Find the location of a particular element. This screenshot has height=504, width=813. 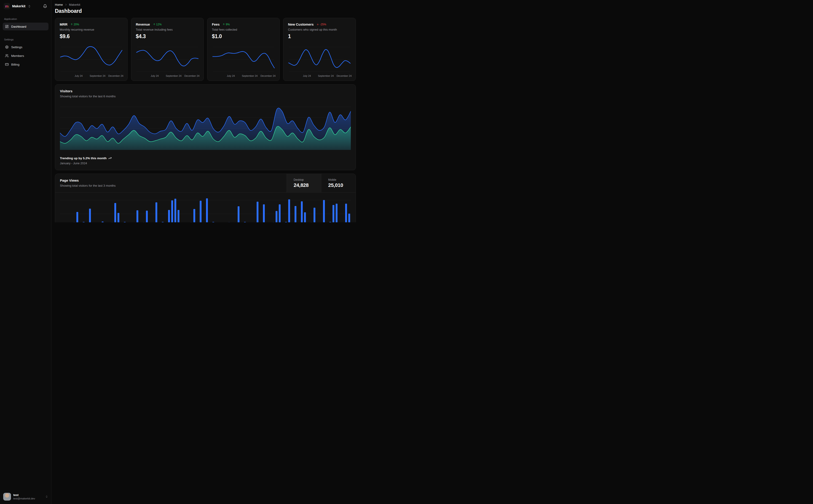

trend-badge: 9% is located at coordinates (226, 25).